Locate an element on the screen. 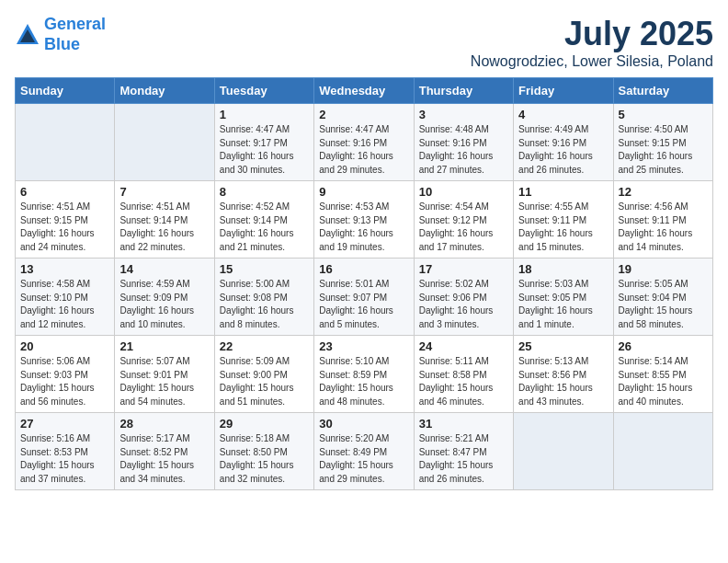 The image size is (728, 563). day-info: Sunrise: 4:51 AM Sunset: 9:15 PM Dayligh… is located at coordinates (64, 227).